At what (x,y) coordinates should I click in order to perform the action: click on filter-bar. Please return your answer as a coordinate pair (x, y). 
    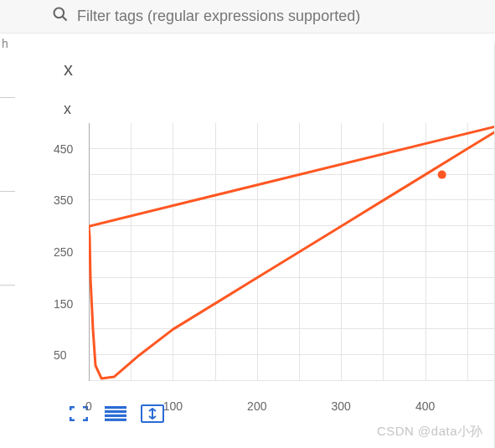
    Looking at the image, I should click on (248, 17).